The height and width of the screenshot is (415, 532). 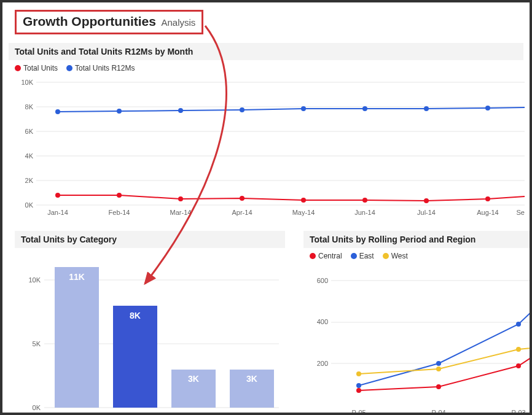 I want to click on bar-label: 11K, so click(x=77, y=277).